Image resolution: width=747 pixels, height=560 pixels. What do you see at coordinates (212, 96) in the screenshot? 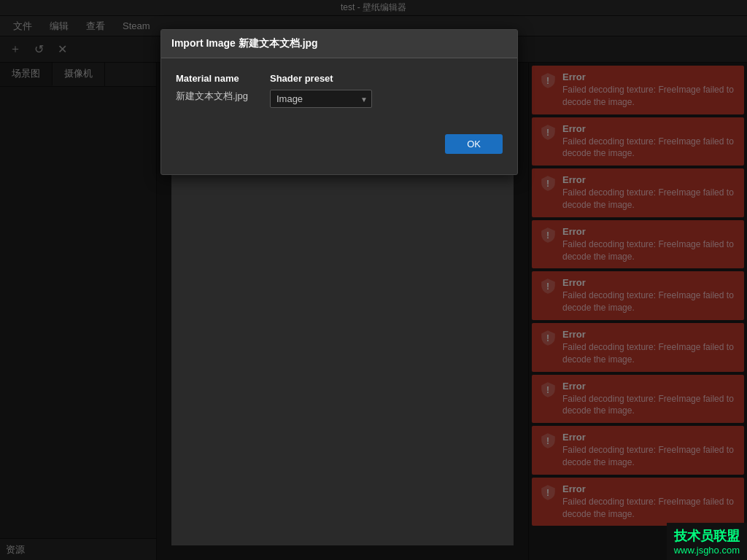
I see `material-name-value: 新建文本文档.jpg` at bounding box center [212, 96].